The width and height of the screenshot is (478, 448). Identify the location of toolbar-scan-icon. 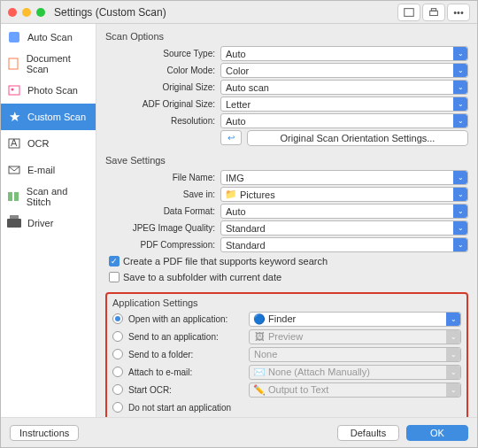
(409, 12).